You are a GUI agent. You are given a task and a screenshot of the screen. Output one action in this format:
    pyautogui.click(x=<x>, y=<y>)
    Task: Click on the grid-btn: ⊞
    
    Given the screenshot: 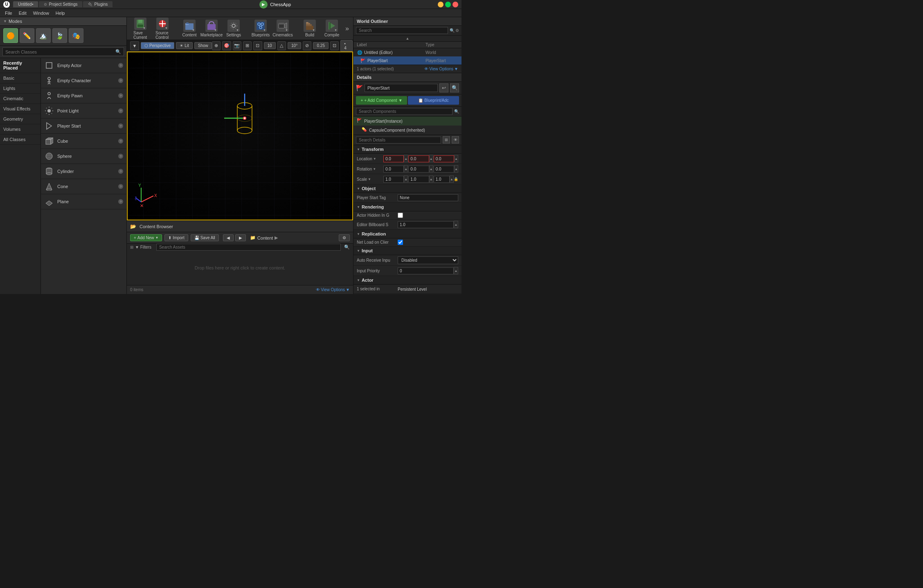 What is the action you would take?
    pyautogui.click(x=247, y=46)
    